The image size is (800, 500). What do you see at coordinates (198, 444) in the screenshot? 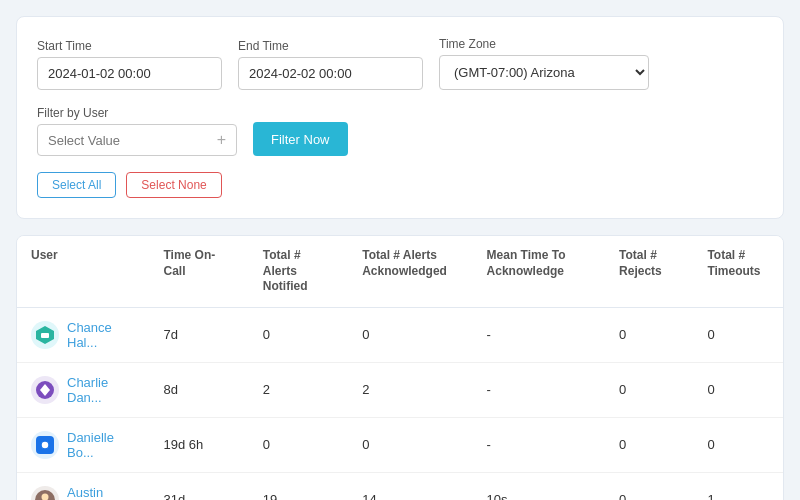
I see `time-oncall-cell: 19d 6h` at bounding box center [198, 444].